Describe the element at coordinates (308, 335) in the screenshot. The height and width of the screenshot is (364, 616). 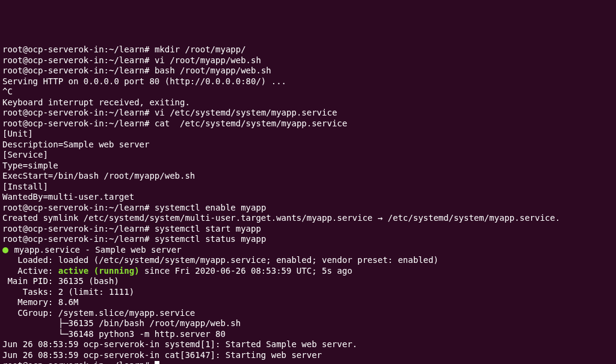
I see `terminal-line: └─36148 python3 -m http.server 80` at that location.